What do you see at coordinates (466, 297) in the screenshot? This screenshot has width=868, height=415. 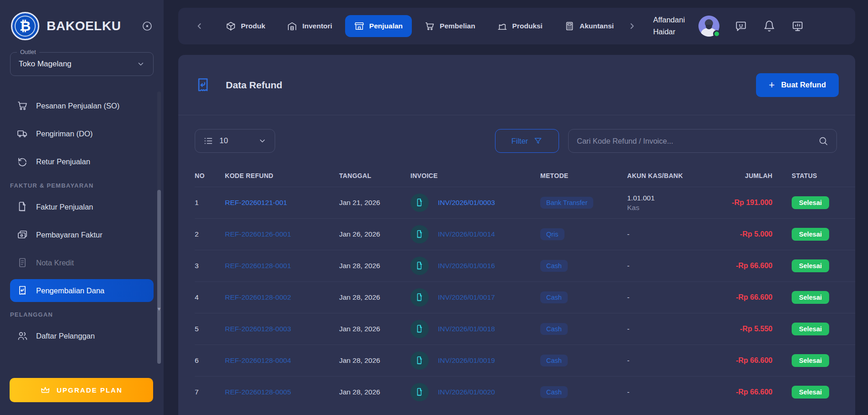 I see `invoice-link: INV/2026/01/0017` at bounding box center [466, 297].